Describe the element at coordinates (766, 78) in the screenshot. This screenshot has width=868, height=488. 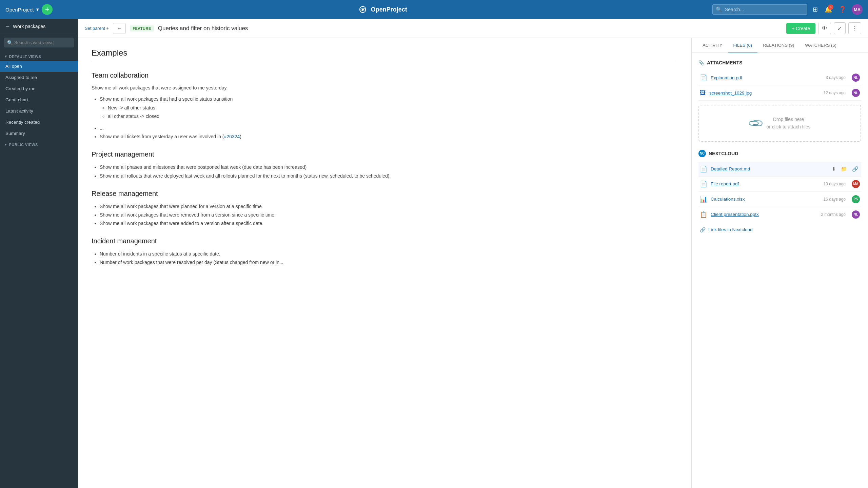
I see `attachment-link-explanation: Explanation.pdf` at that location.